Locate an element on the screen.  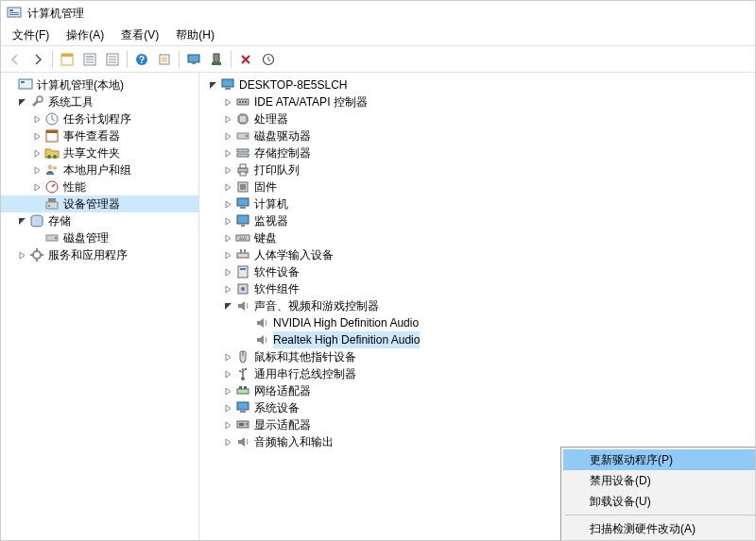
tree-system-tools: 系统工具 is located at coordinates (100, 102).